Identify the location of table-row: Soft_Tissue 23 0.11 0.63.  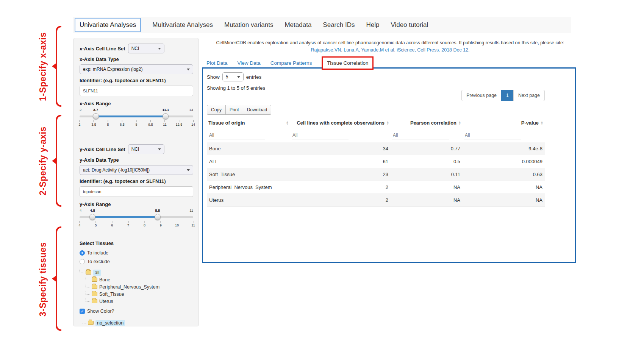
(376, 175).